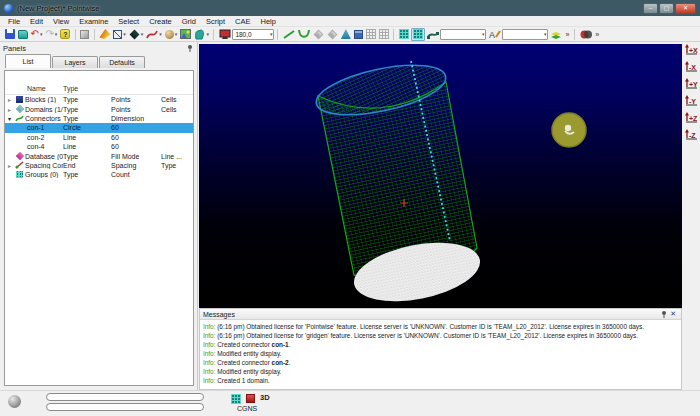  Describe the element at coordinates (332, 34) in the screenshot. I see `unstructured-domain-button` at that location.